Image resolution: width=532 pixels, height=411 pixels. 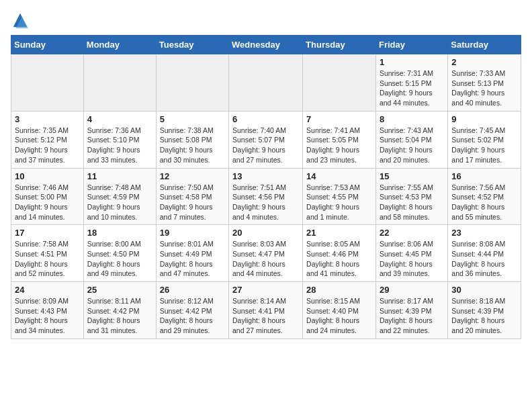 I want to click on day-header-saturday: Saturday, so click(x=485, y=45).